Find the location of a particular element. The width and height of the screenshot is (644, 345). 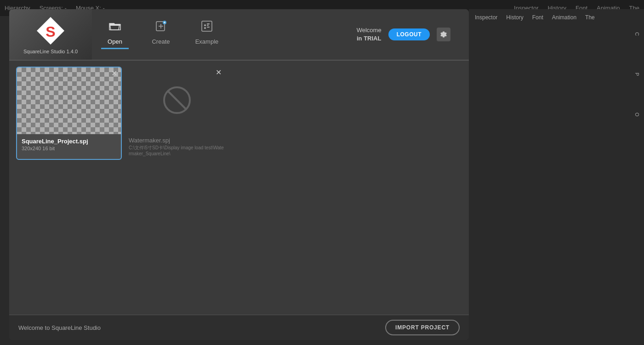

right-label-c: C is located at coordinates (637, 34).